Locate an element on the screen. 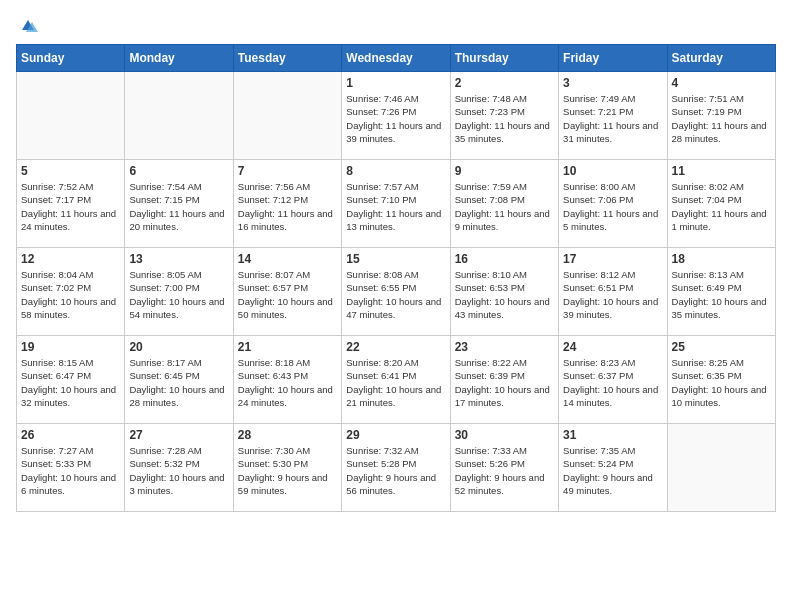 The width and height of the screenshot is (792, 612). day-number: 6 is located at coordinates (178, 171).